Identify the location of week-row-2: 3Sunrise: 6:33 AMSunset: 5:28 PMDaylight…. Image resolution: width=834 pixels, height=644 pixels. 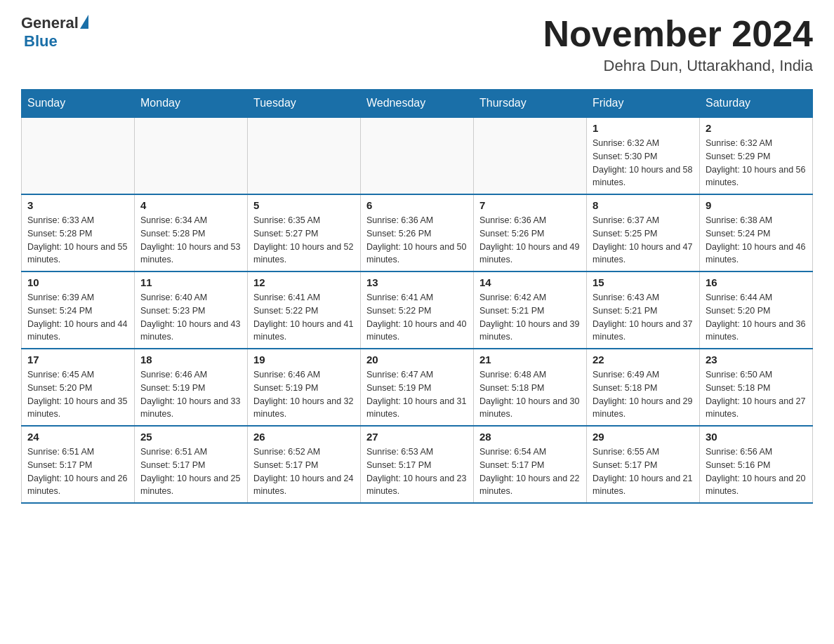
(417, 233).